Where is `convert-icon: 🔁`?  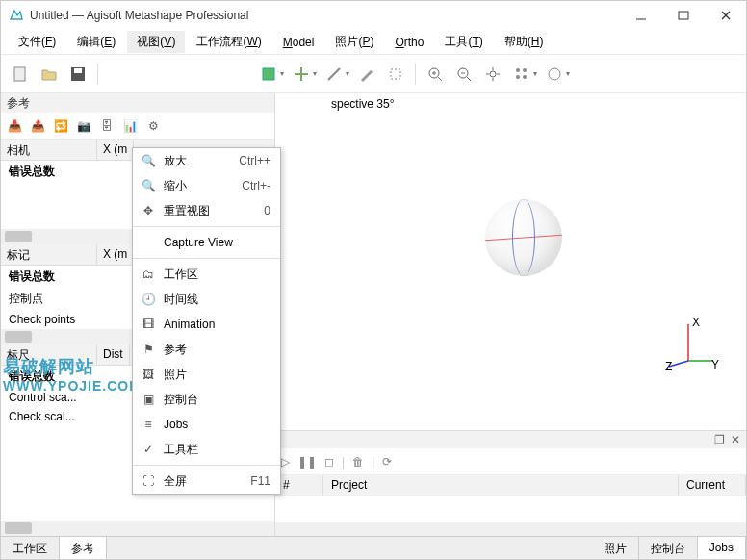
convert-icon: 🔁 is located at coordinates (61, 126).